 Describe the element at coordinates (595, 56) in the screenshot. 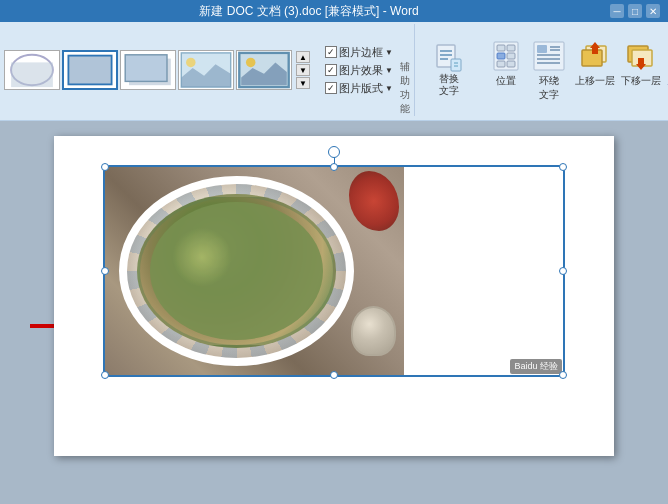

I see `move-up-icon` at that location.